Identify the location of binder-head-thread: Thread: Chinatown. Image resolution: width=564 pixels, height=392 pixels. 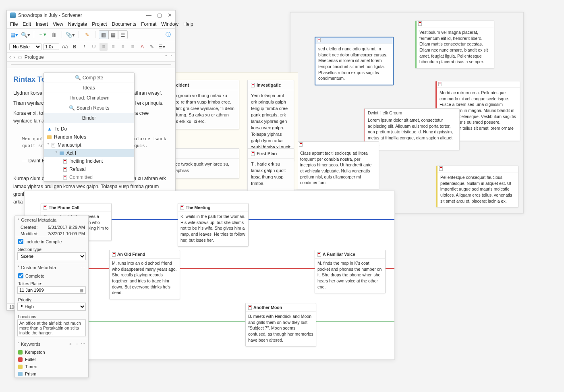
(89, 98).